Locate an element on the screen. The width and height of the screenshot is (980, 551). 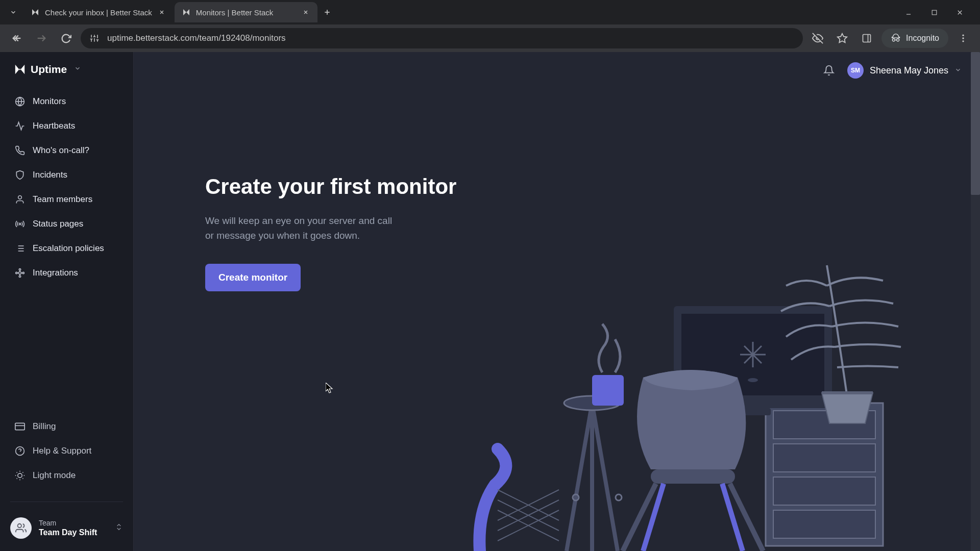
globe-icon is located at coordinates (20, 102).